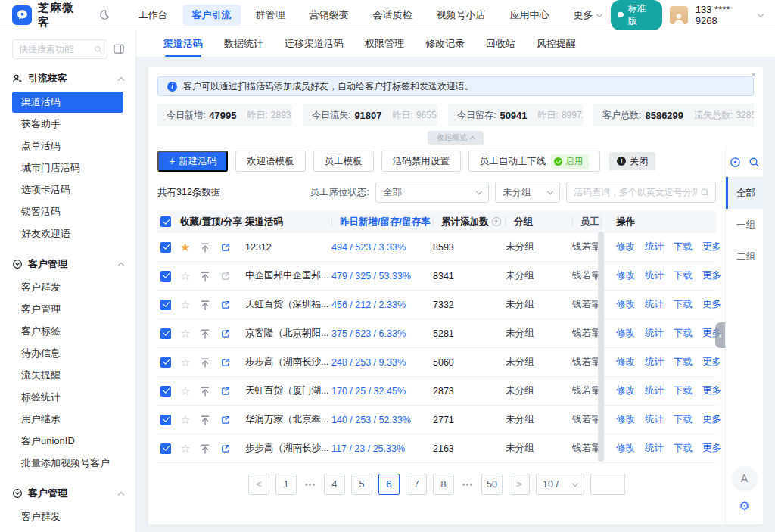 The height and width of the screenshot is (532, 775). Describe the element at coordinates (329, 15) in the screenshot. I see `nav-item-4: 营销裂变` at that location.